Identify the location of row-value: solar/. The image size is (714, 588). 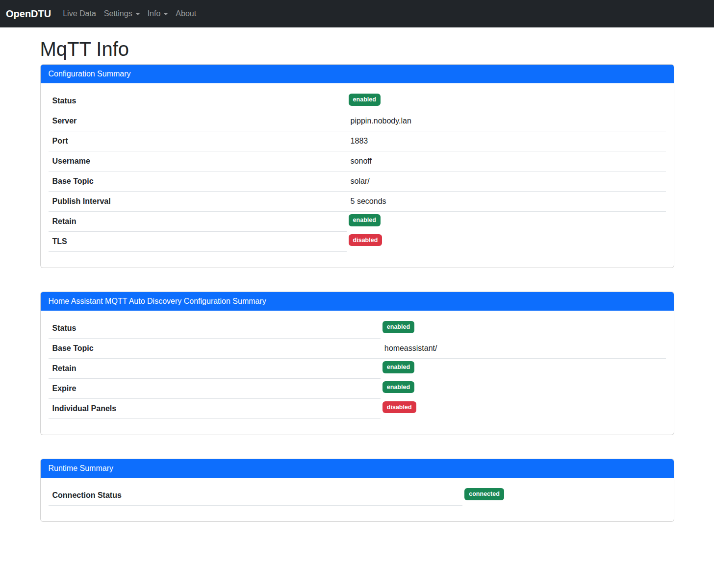
(506, 181).